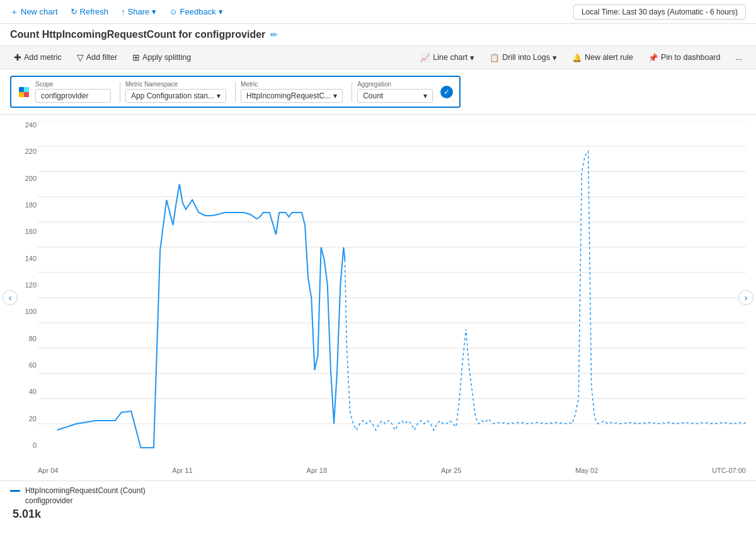 Image resolution: width=756 pixels, height=536 pixels. What do you see at coordinates (97, 57) in the screenshot?
I see `add-filter-button: ▽ Add filter` at bounding box center [97, 57].